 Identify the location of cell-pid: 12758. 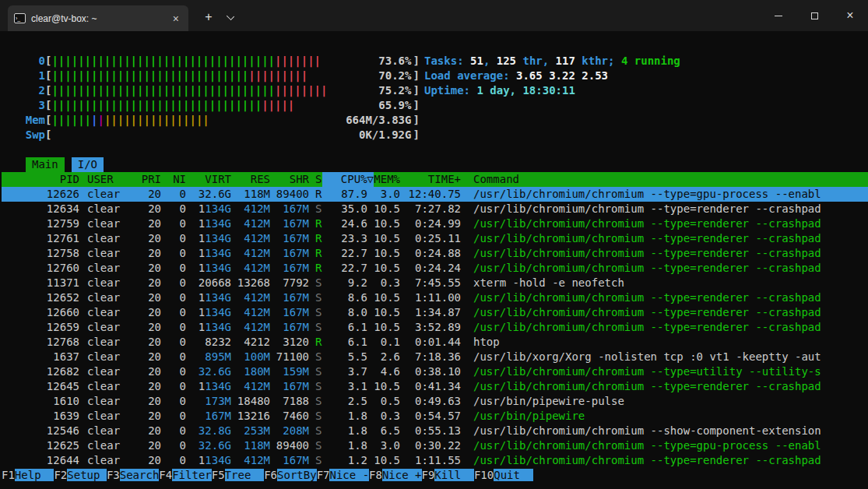
(40, 254).